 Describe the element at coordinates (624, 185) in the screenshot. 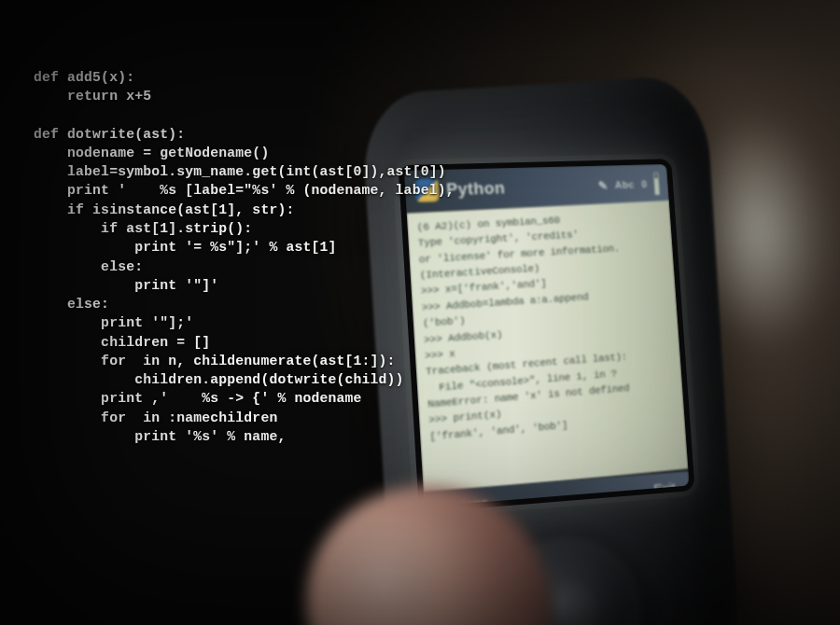

I see `input-mode: Abc` at that location.